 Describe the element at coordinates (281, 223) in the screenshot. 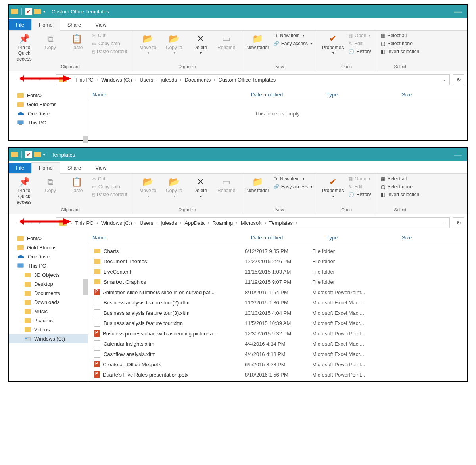

I see `breadcrumb-segment: Templates` at that location.